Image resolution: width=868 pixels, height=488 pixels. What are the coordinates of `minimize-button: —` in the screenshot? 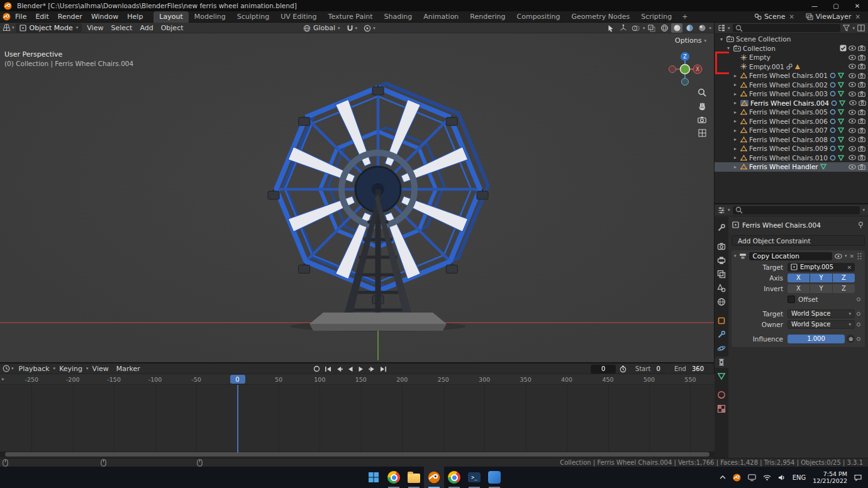 It's located at (815, 6).